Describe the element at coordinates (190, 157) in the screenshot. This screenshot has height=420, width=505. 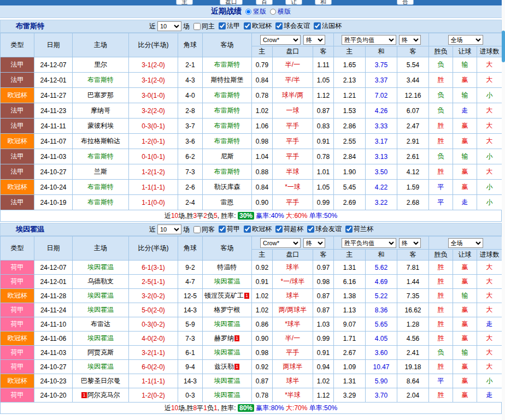
I see `corner-score: 6-2` at that location.